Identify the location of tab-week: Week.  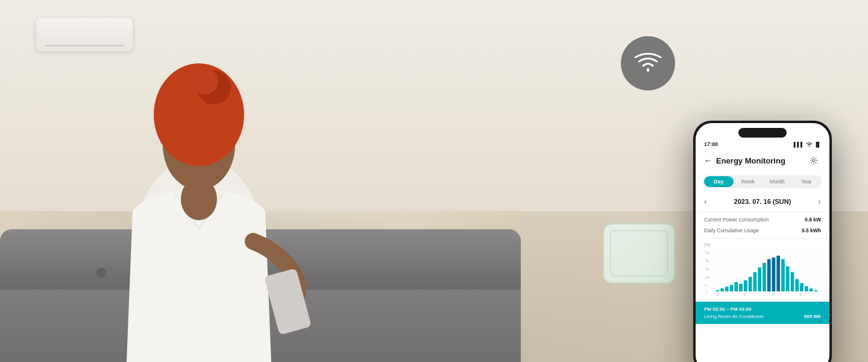
(749, 182).